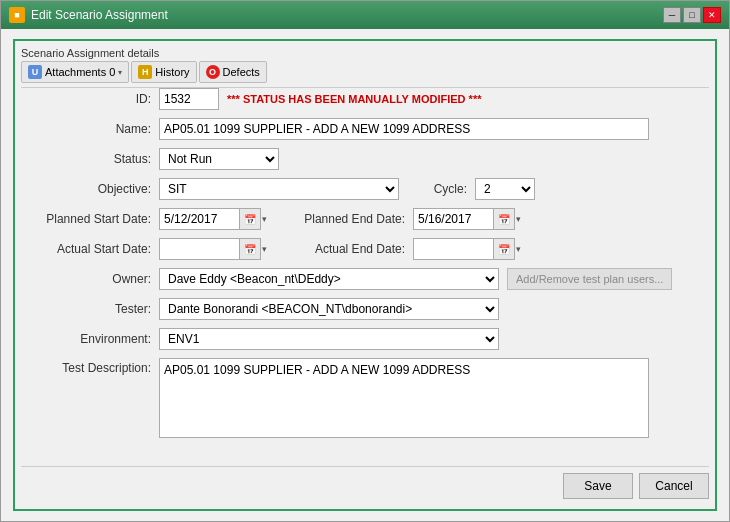 The image size is (730, 522). Describe the element at coordinates (518, 249) in the screenshot. I see `actual-end-dropdown: ▾` at that location.